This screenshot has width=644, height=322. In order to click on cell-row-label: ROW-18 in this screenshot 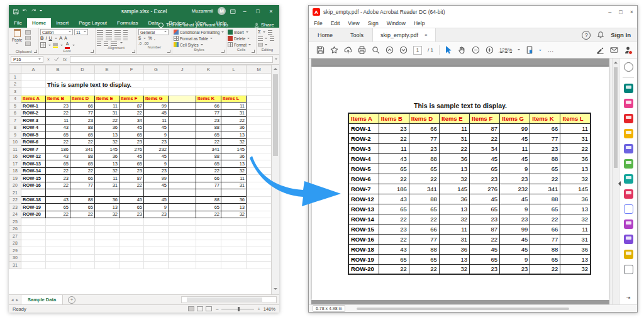, I will do `click(34, 200)`.